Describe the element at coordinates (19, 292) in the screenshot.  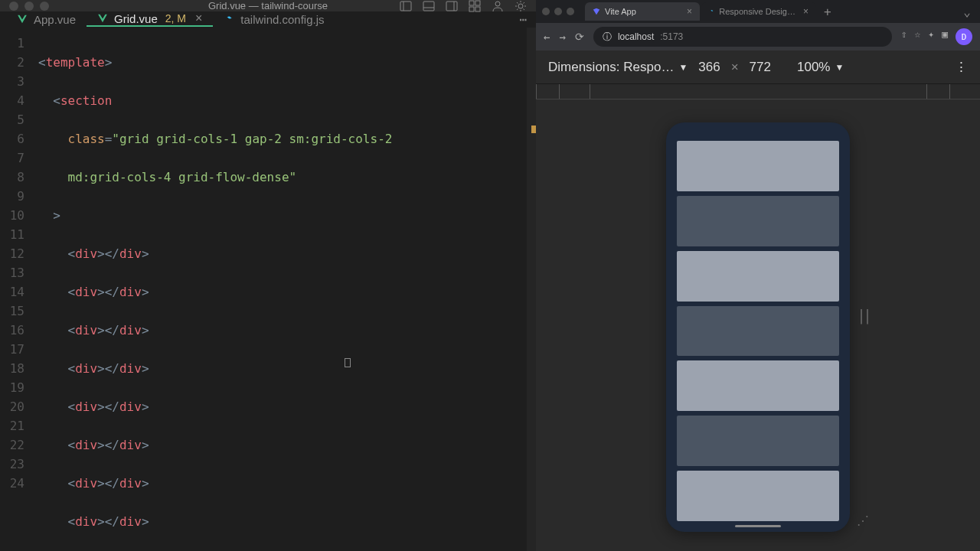
I see `line-numbers: 123456789101112131415161718192021222324` at that location.